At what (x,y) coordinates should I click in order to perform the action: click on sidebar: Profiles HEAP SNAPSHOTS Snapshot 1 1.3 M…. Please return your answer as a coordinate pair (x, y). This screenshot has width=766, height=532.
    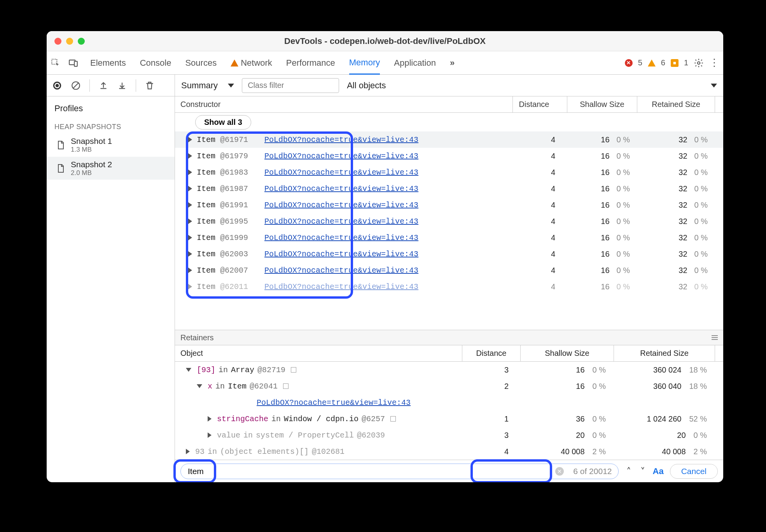
    Looking at the image, I should click on (111, 278).